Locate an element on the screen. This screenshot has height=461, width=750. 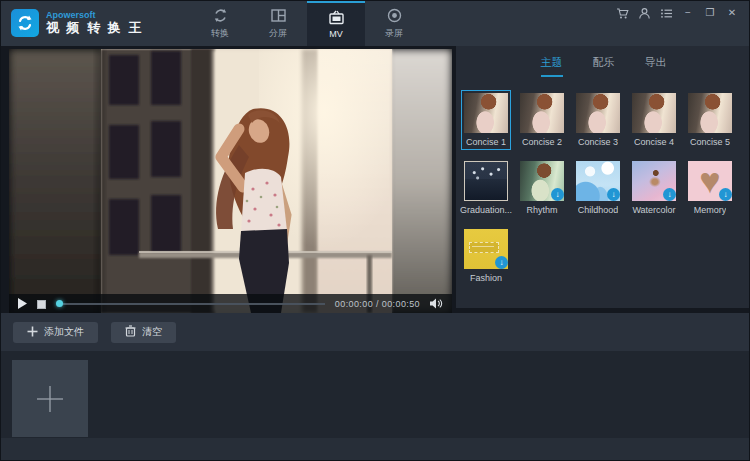
theme-label: Memory is located at coordinates (710, 210).